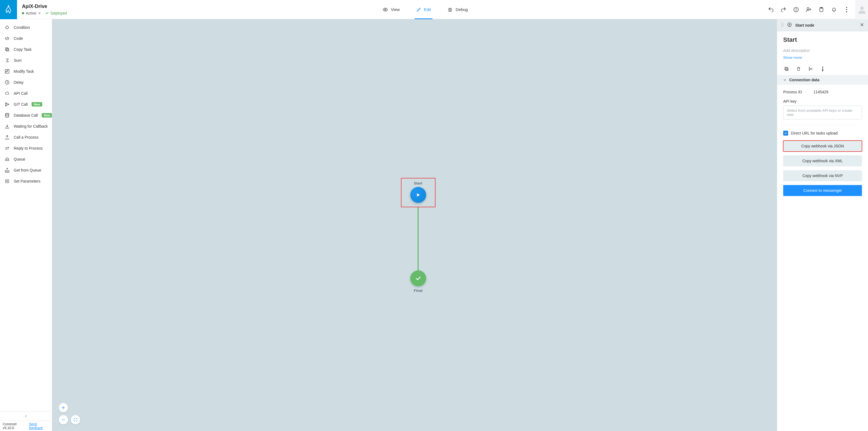 This screenshot has height=431, width=868. What do you see at coordinates (18, 61) in the screenshot?
I see `palette-item-label: Sum` at bounding box center [18, 61].